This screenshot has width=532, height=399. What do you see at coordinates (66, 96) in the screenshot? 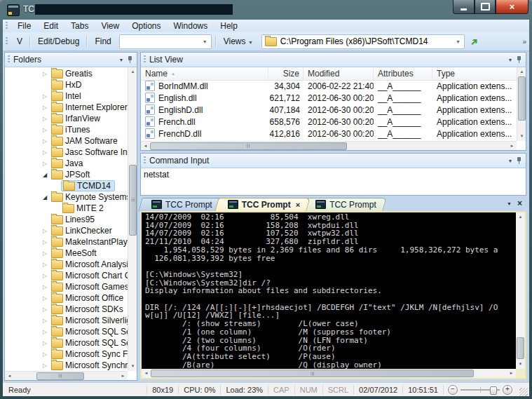
I see `tree-item: ▷Intel` at bounding box center [66, 96].